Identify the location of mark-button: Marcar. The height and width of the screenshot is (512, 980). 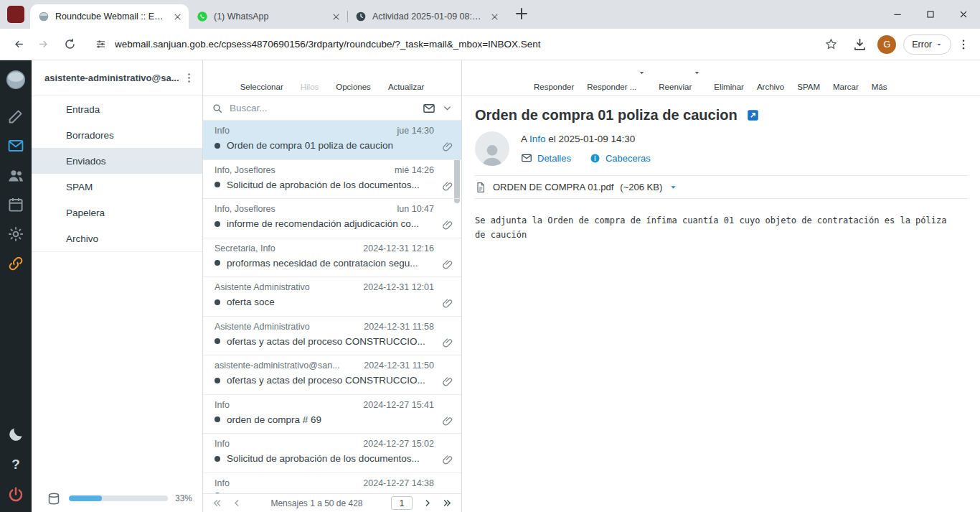
(846, 78).